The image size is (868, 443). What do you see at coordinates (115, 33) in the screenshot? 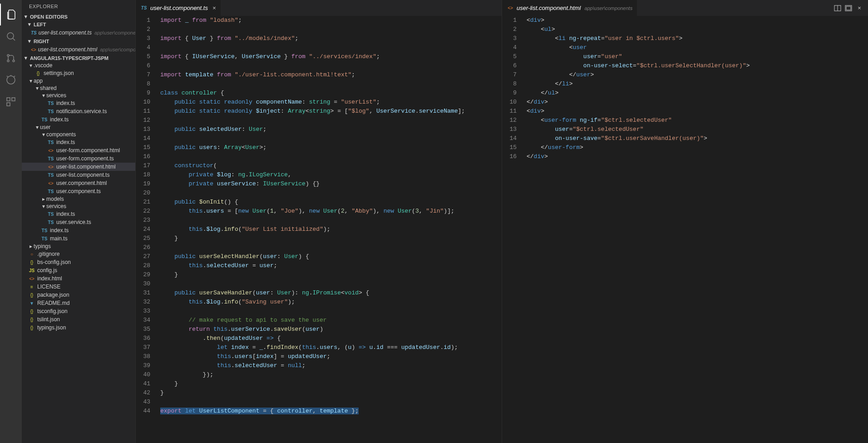
I see `open-editor-left-path: app\user\components` at bounding box center [115, 33].